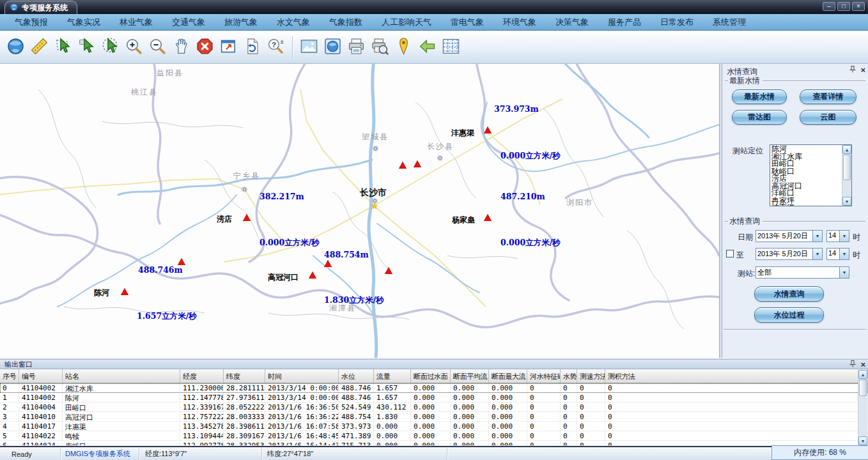 This screenshot has width=868, height=460. I want to click on radar-chart-button: 雷达图, so click(759, 118).